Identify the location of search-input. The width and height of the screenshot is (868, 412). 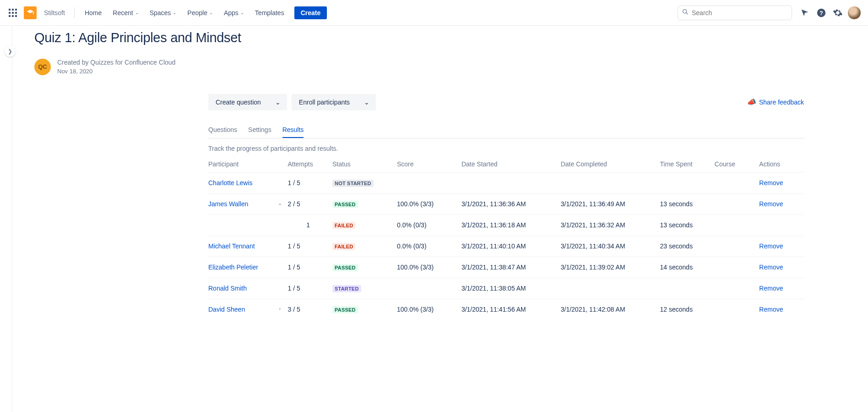
(740, 13).